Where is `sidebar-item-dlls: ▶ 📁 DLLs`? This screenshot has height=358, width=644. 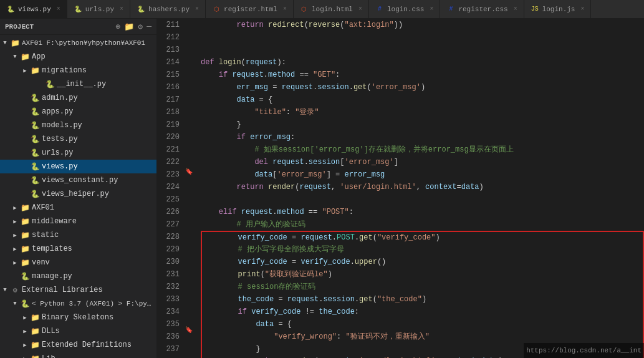 sidebar-item-dlls: ▶ 📁 DLLs is located at coordinates (79, 331).